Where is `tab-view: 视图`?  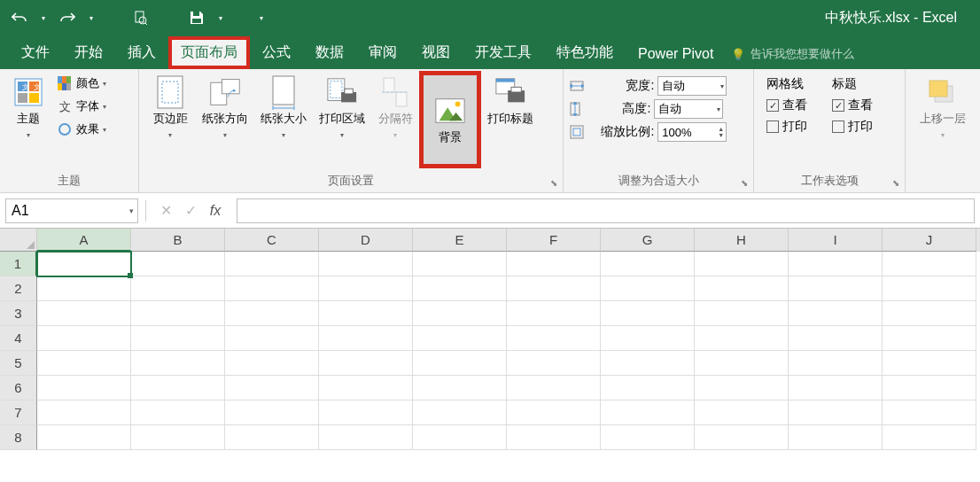 tab-view: 视图 is located at coordinates (436, 53).